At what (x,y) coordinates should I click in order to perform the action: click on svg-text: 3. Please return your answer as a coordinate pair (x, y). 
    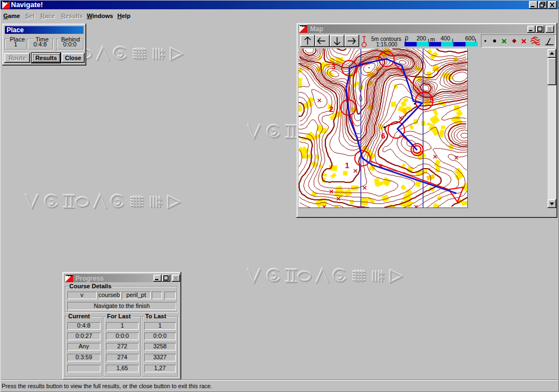
    Looking at the image, I should click on (334, 67).